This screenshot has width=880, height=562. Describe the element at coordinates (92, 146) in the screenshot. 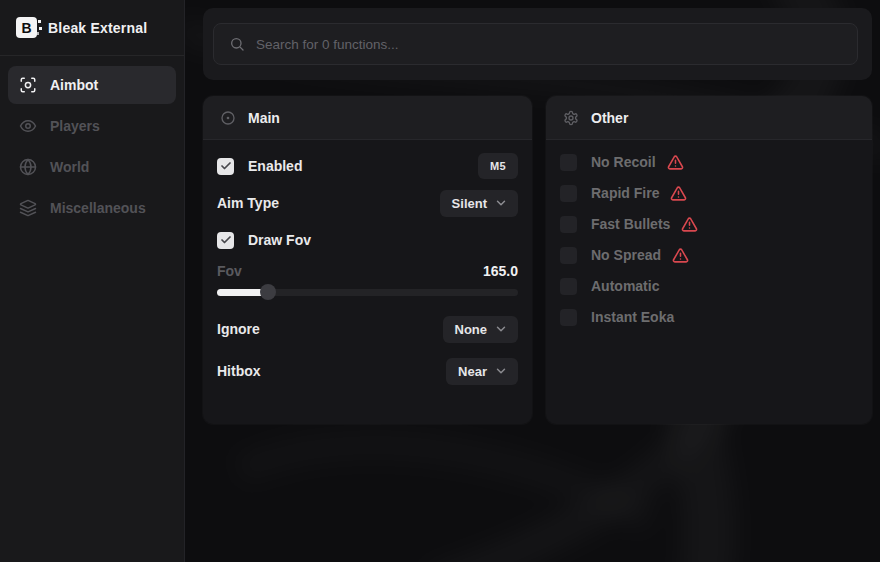

I see `sidebar-nav: Aimbot Players World Miscellaneous` at that location.